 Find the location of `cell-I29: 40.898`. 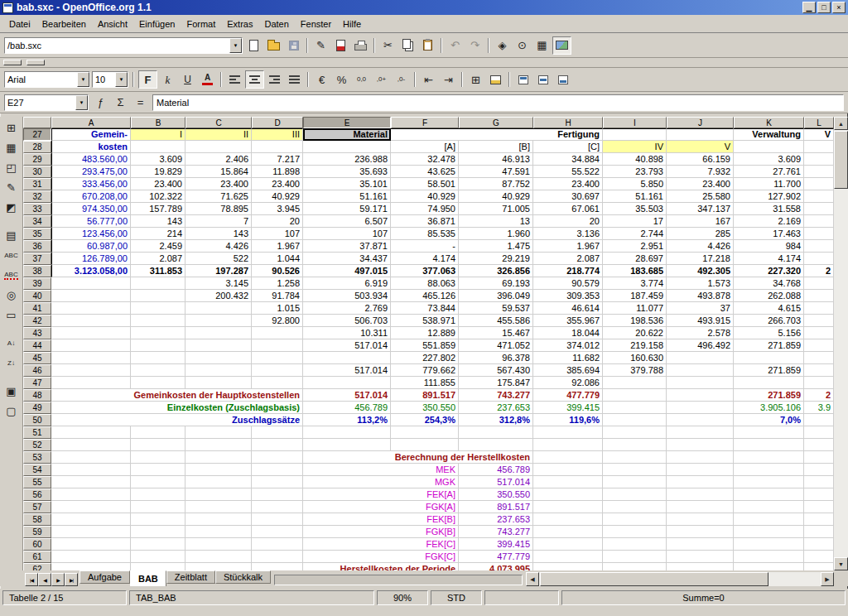

cell-I29: 40.898 is located at coordinates (634, 159).